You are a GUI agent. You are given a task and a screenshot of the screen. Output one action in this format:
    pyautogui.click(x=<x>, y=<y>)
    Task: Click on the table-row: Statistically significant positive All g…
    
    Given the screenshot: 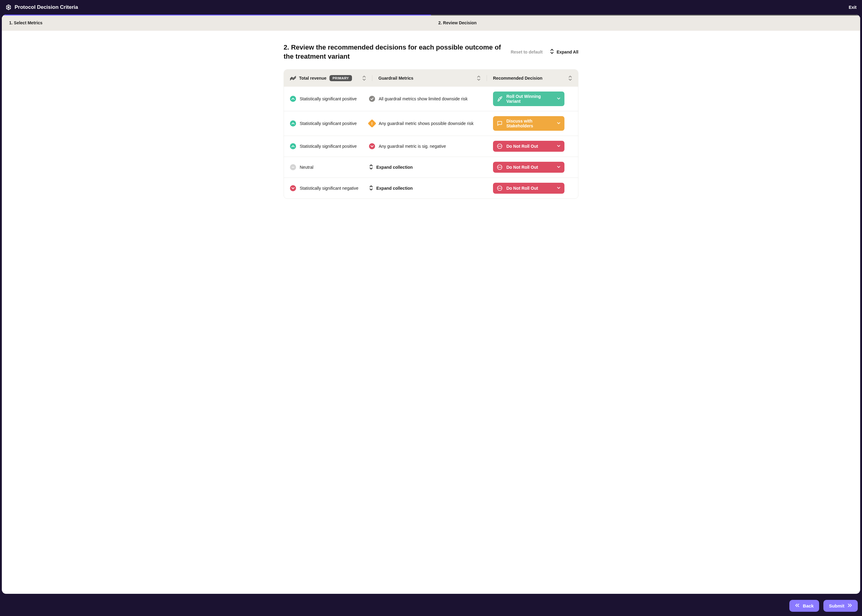 What is the action you would take?
    pyautogui.click(x=431, y=99)
    